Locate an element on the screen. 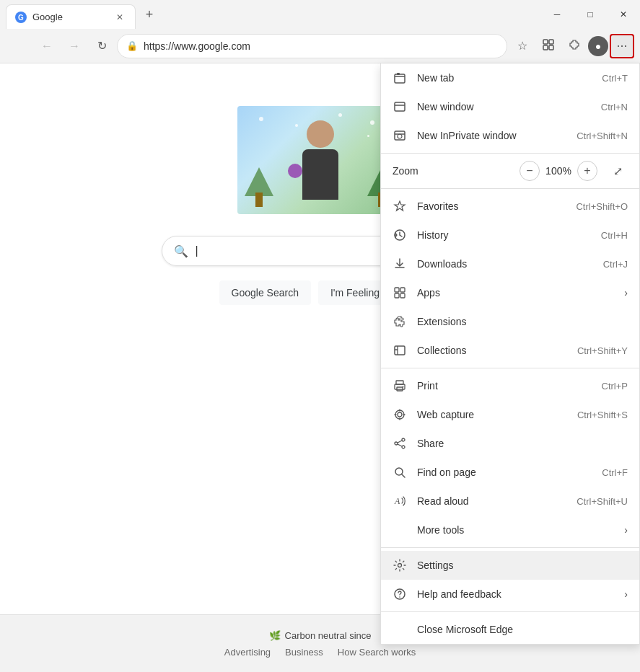  how-search-works-link: How Search works is located at coordinates (377, 652).